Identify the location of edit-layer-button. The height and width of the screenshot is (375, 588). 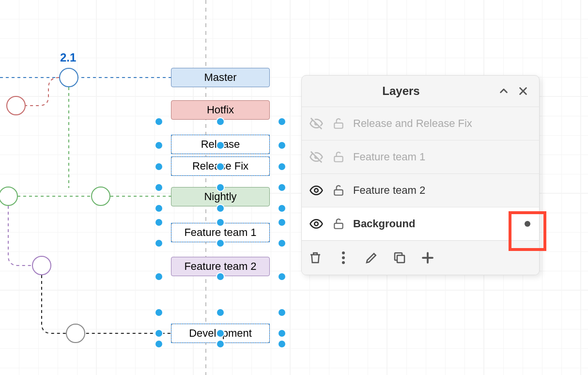
(371, 258).